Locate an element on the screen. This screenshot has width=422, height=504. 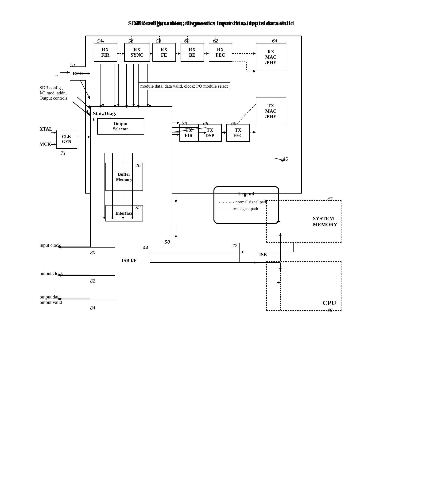
tx-mac-box: TXMAC/PHY is located at coordinates (271, 111).